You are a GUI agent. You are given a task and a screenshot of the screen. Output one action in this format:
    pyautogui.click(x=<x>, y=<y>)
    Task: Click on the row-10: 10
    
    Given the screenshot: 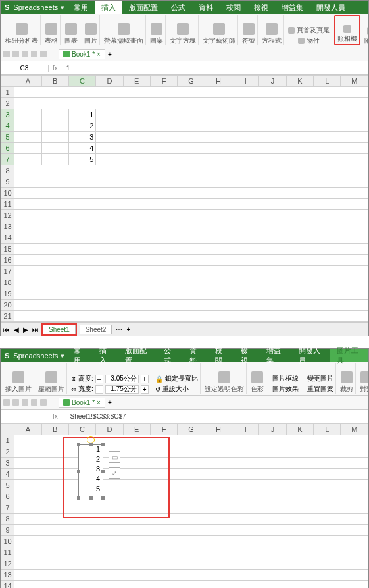 What is the action you would take?
    pyautogui.click(x=8, y=194)
    